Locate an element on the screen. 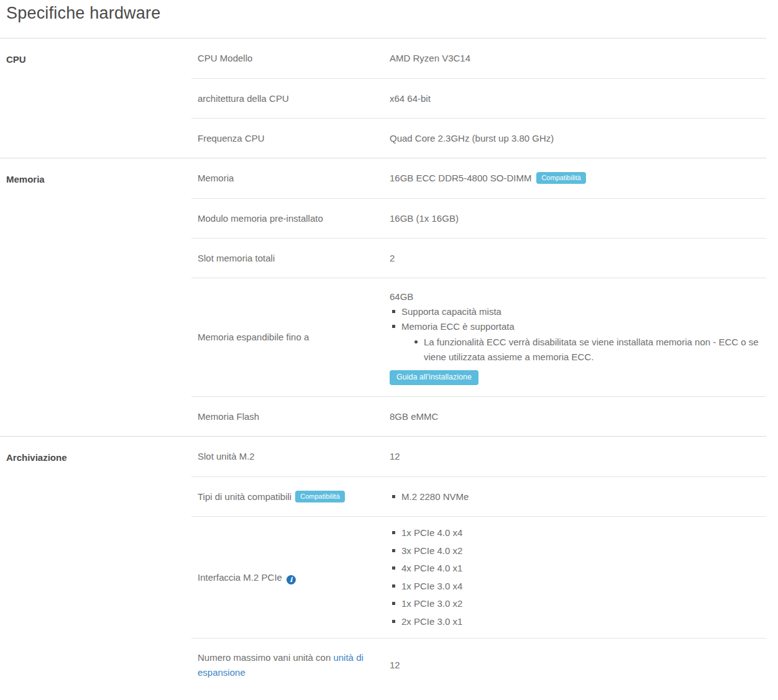  spec-value: Quad Core 2.3GHz (burst up 3.80 GHz) is located at coordinates (578, 139).